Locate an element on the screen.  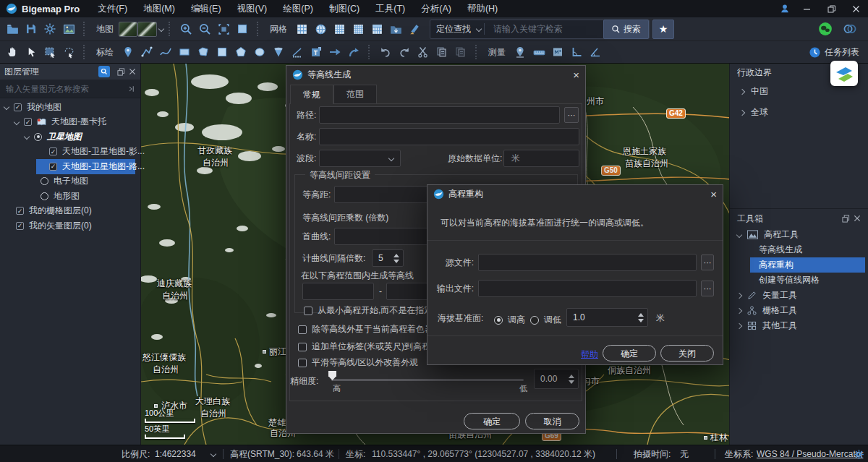
measure-angle-icon is located at coordinates (576, 52).